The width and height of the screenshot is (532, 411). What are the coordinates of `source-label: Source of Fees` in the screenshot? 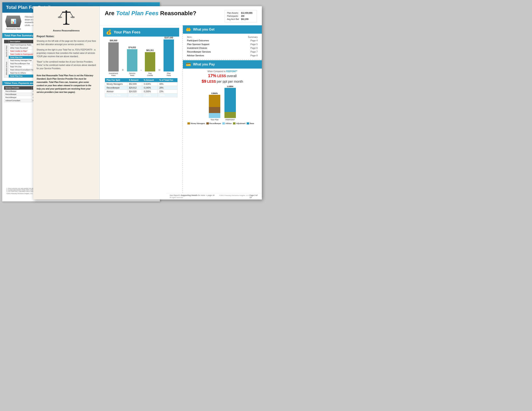 It's located at (6, 51).